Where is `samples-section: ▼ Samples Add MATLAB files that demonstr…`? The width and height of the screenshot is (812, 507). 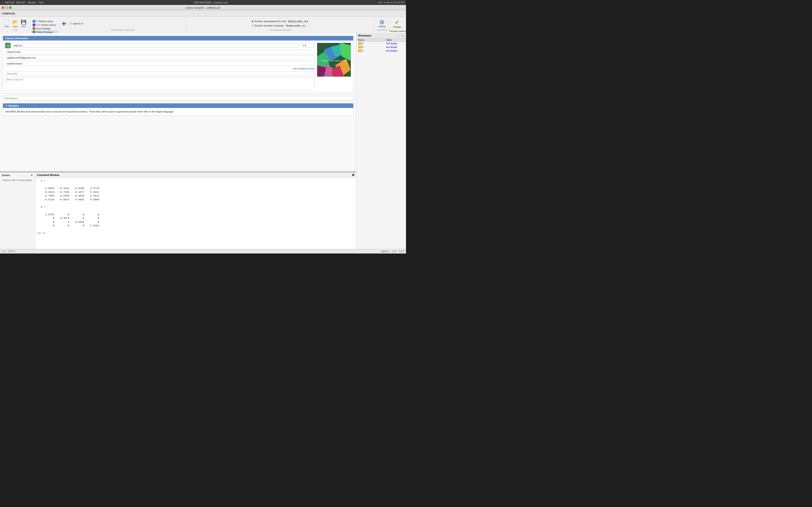
samples-section: ▼ Samples Add MATLAB files that demonstr… is located at coordinates (178, 109).